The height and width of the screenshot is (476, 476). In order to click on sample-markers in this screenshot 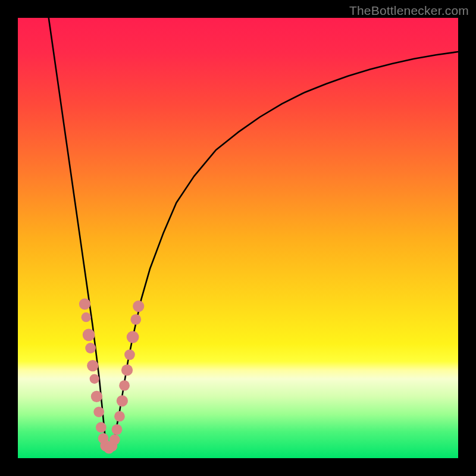, I will do `click(112, 376)`.